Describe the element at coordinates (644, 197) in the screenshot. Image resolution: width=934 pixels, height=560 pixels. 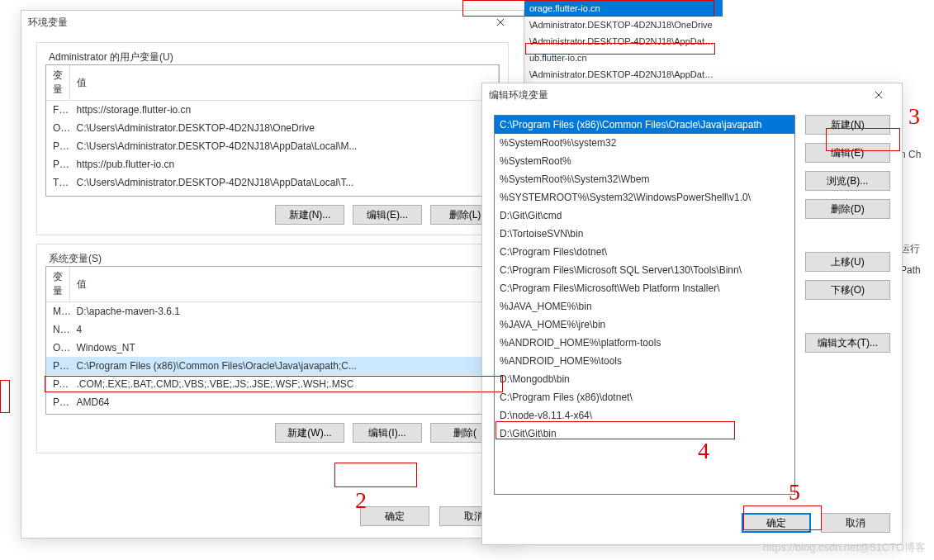
I see `path-list-item: %SYSTEMROOT%\System32\WindowsPowerShell\…` at that location.